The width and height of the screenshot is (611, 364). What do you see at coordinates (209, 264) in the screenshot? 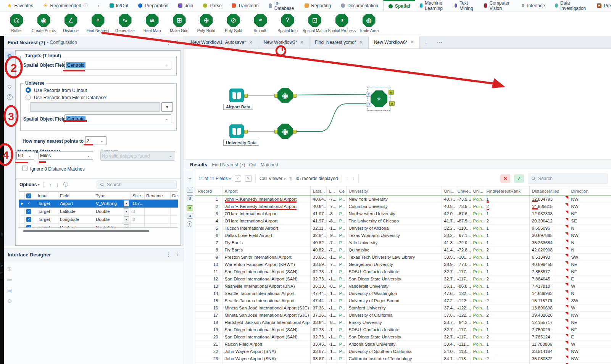
I see `cell-record: 10` at bounding box center [209, 264].